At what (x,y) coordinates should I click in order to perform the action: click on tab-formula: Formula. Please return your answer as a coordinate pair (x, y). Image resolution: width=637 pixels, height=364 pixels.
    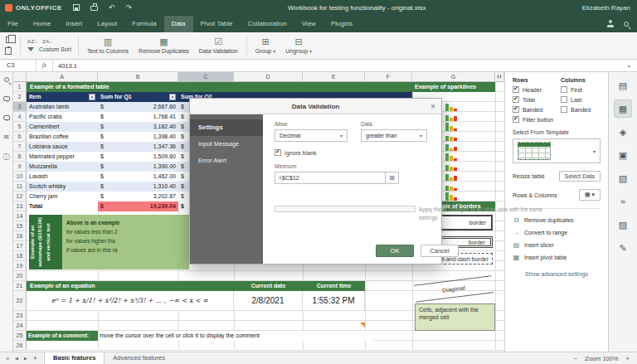
    Looking at the image, I should click on (144, 24).